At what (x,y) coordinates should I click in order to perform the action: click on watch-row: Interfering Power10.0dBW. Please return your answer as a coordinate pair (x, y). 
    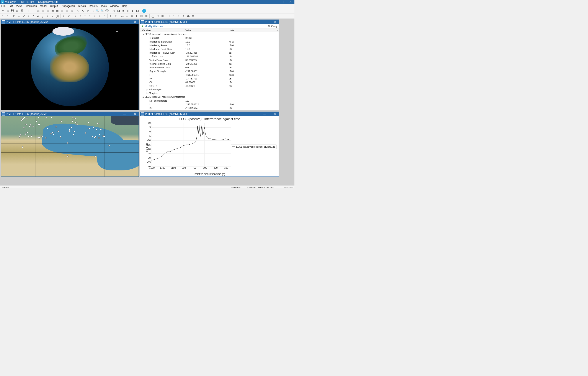
    Looking at the image, I should click on (210, 45).